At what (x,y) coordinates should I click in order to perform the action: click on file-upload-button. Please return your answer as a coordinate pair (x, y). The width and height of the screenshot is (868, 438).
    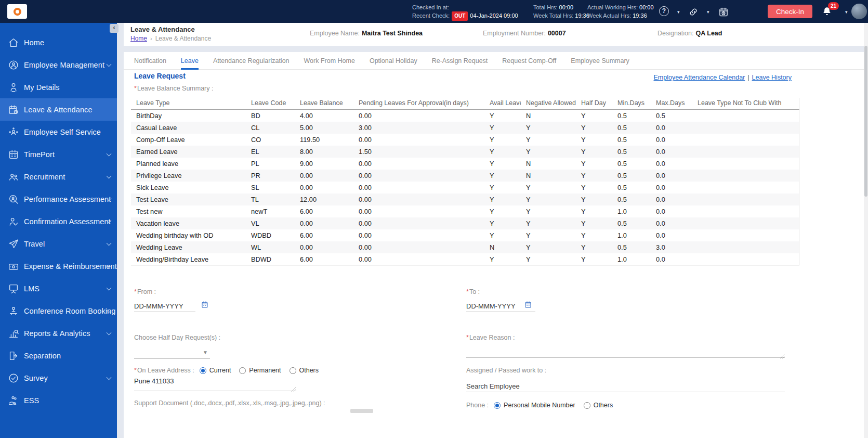
    Looking at the image, I should click on (362, 411).